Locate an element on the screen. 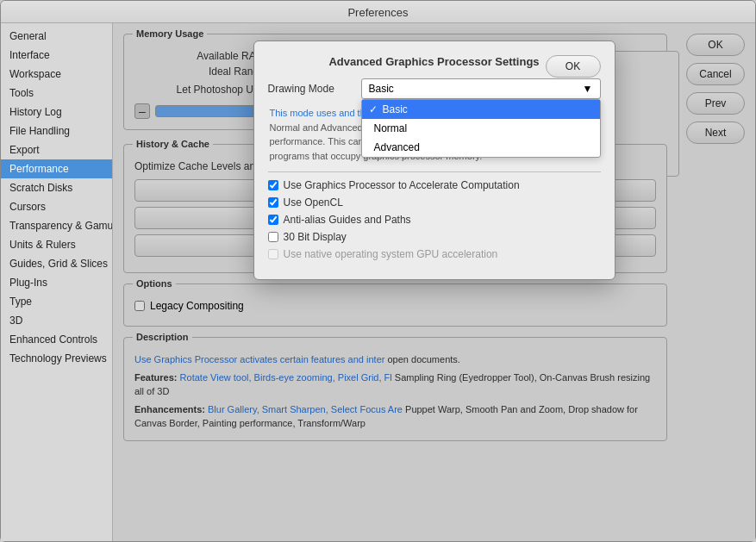  sidebar-item-file-handling: File Handling is located at coordinates (57, 131).